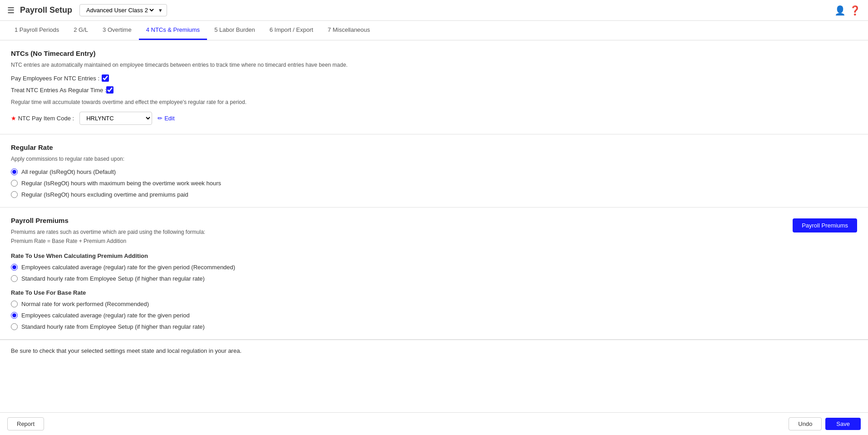 The width and height of the screenshot is (868, 435). I want to click on user-class-select: Advanced User Class 2, so click(120, 10).